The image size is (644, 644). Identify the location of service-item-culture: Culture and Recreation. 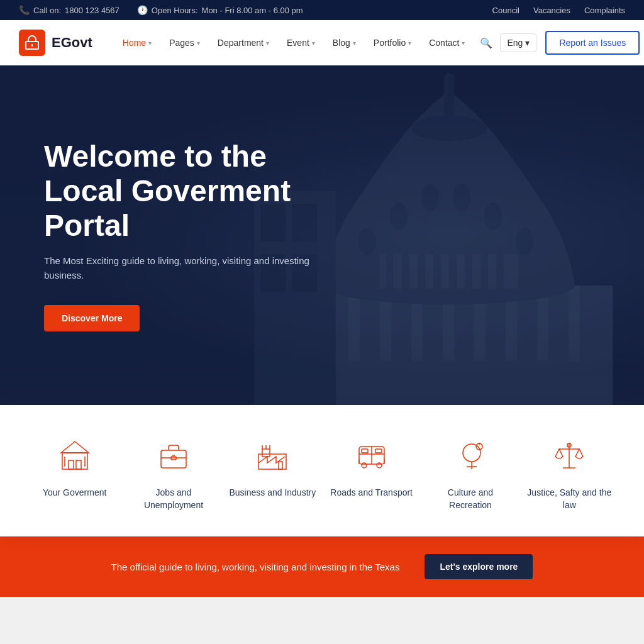
(470, 473).